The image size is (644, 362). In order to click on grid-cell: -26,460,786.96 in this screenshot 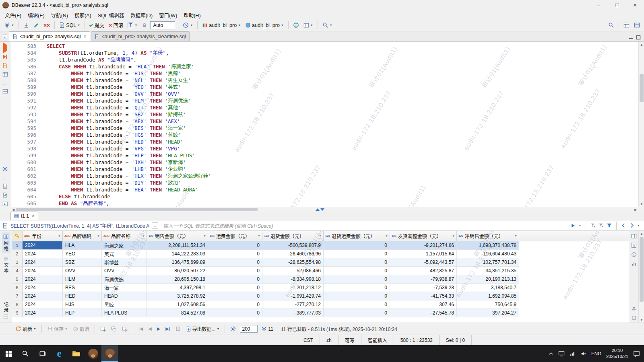, I will do `click(293, 254)`.